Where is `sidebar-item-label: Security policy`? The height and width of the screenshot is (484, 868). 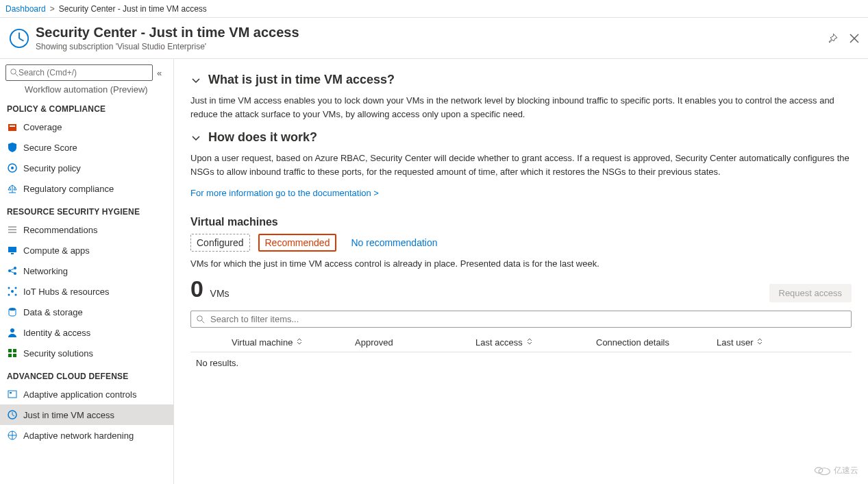 sidebar-item-label: Security policy is located at coordinates (52, 169).